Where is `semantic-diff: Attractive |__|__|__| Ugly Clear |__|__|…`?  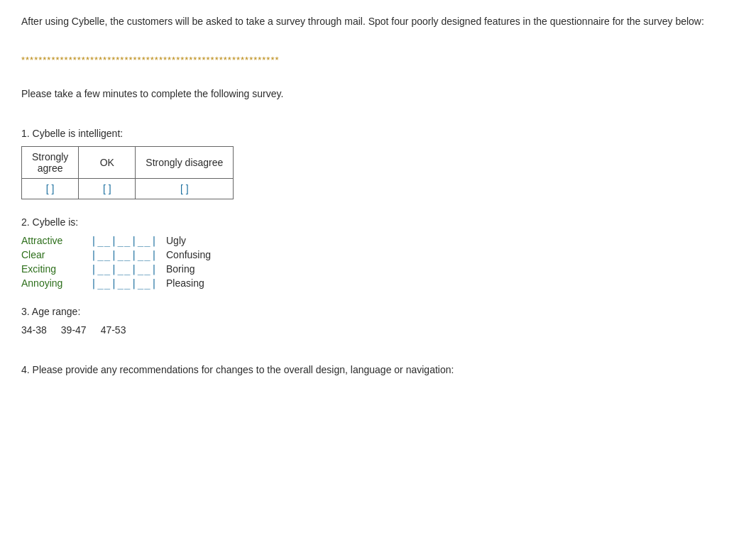 semantic-diff: Attractive |__|__|__| Ugly Clear |__|__|… is located at coordinates (378, 262).